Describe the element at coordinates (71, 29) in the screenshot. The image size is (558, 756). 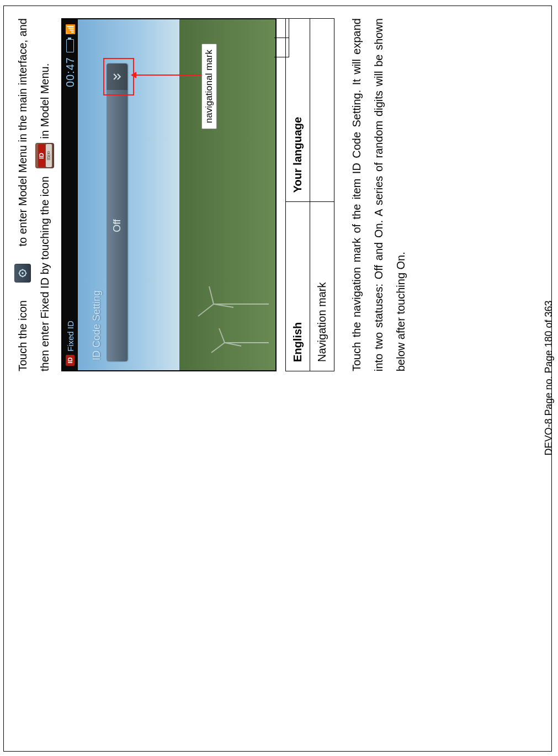
I see `antenna-icon: 📶` at that location.